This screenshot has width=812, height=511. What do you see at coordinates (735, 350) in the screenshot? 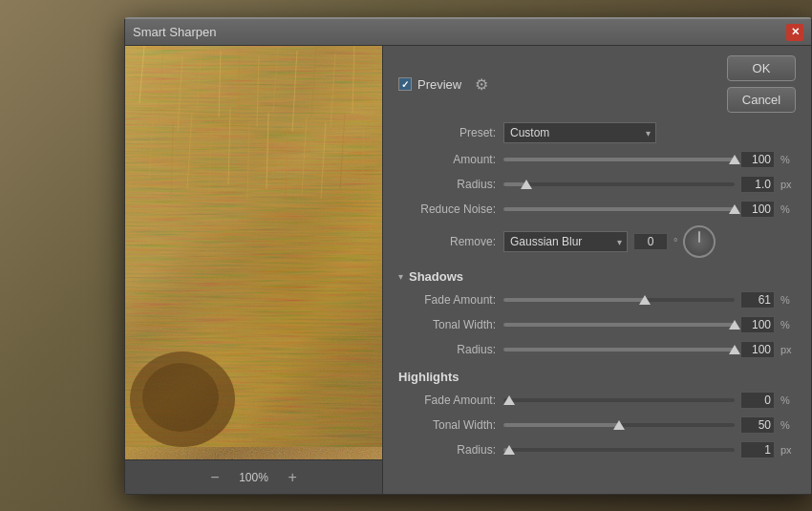
I see `shadows-radius-thumb` at bounding box center [735, 350].